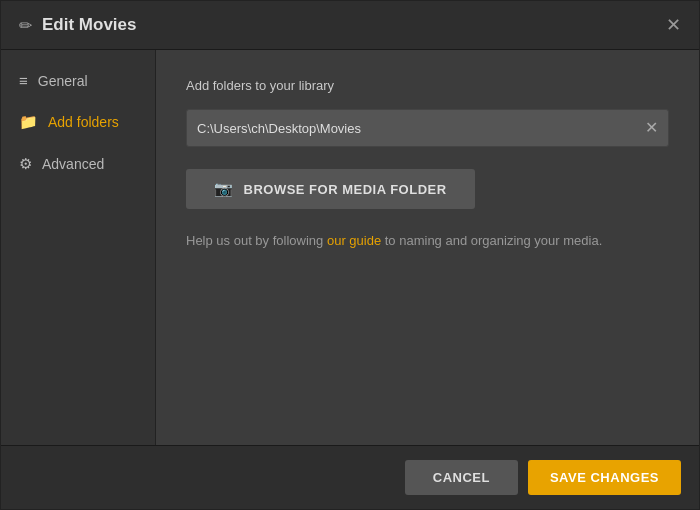  What do you see at coordinates (421, 128) in the screenshot?
I see `folder-path-input` at bounding box center [421, 128].